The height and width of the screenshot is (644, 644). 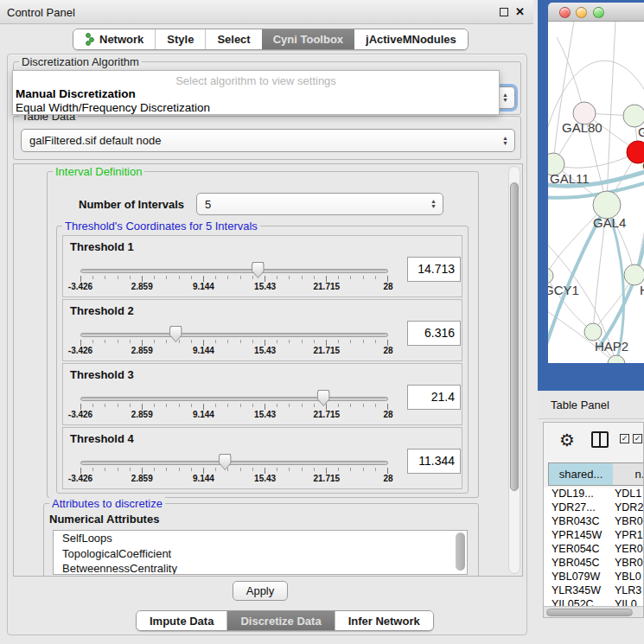 What do you see at coordinates (256, 94) in the screenshot?
I see `dropdown-option-manual-discretization: Manual Discretization` at bounding box center [256, 94].